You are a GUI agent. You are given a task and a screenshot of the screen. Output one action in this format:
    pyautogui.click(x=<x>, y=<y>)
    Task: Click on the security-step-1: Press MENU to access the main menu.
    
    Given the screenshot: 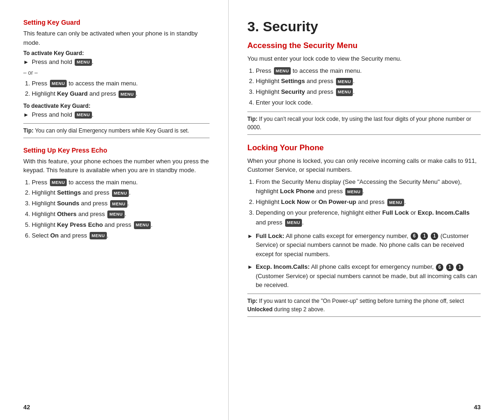 What is the action you would take?
    pyautogui.click(x=368, y=71)
    